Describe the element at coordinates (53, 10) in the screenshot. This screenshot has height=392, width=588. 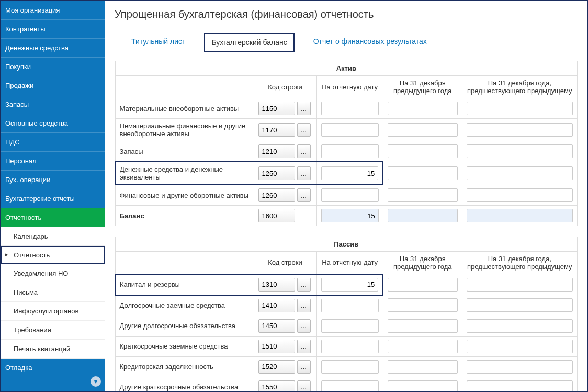
I see `sidebar-item-org: Моя организация` at that location.